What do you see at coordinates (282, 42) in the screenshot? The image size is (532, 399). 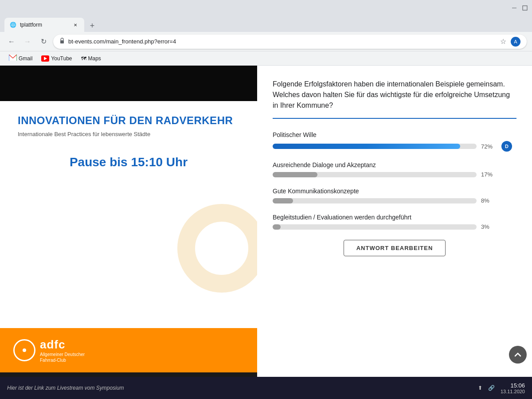 I see `url-text: bt-events.com/main_frontend.php?error=4` at bounding box center [282, 42].